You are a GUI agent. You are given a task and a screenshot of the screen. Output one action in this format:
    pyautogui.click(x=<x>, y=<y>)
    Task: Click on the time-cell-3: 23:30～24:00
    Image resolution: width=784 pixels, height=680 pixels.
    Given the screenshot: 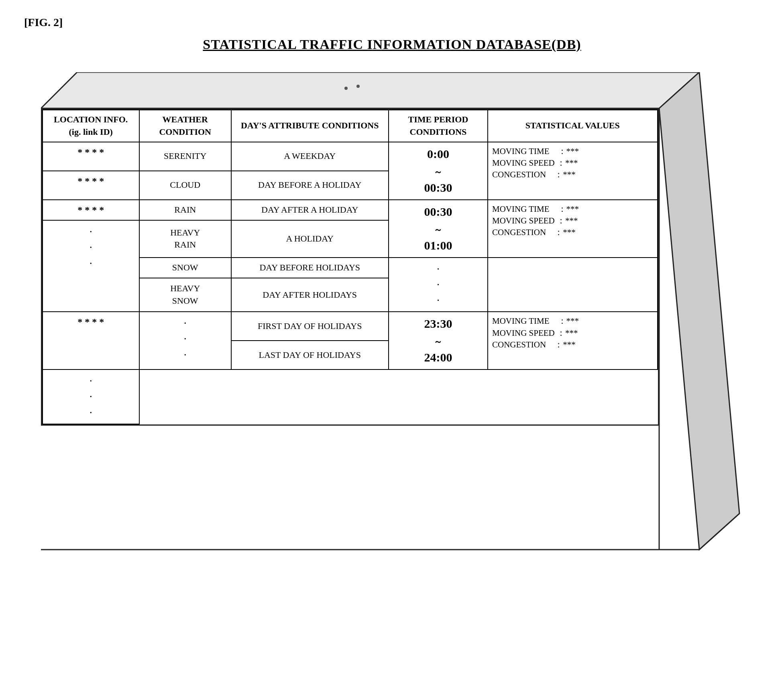 What is the action you would take?
    pyautogui.click(x=438, y=341)
    